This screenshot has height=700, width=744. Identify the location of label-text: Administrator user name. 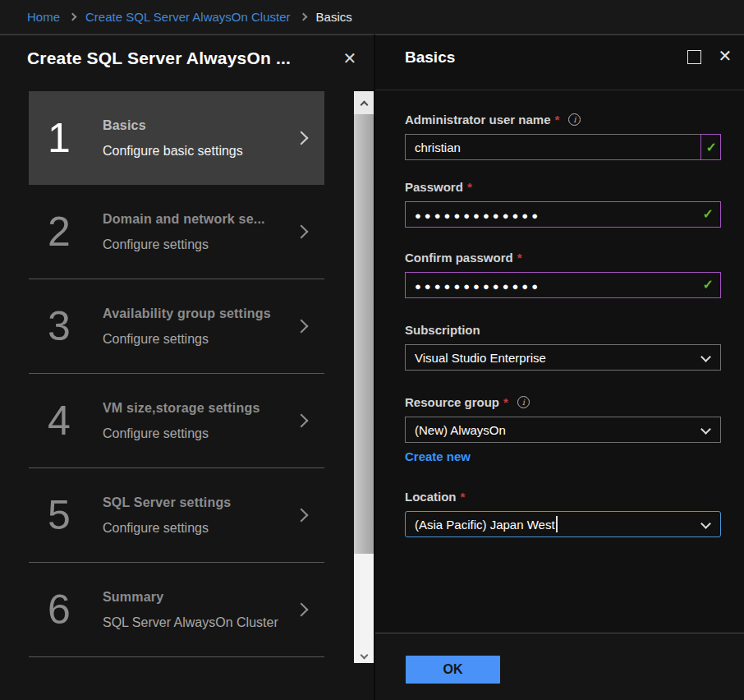
(478, 120).